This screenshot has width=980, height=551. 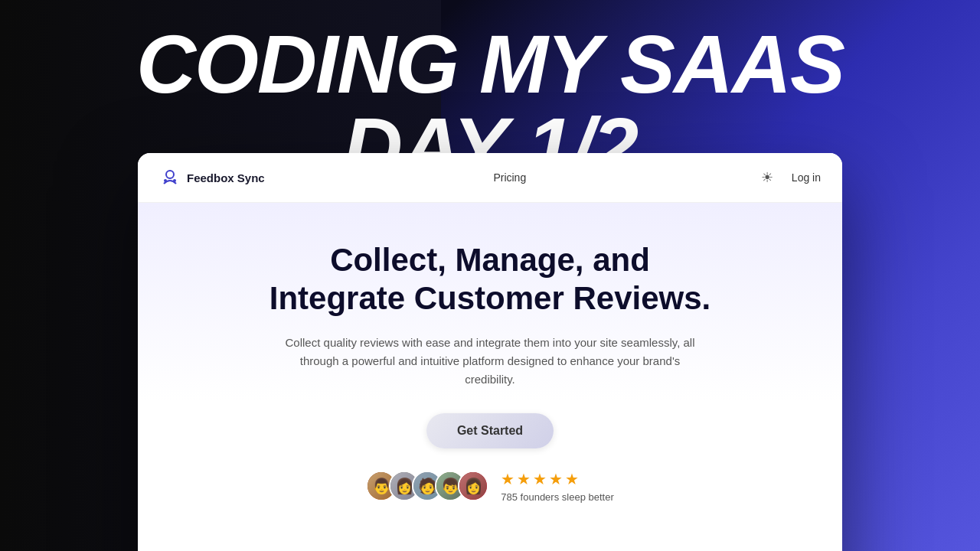 What do you see at coordinates (572, 479) in the screenshot?
I see `star-5: ★` at bounding box center [572, 479].